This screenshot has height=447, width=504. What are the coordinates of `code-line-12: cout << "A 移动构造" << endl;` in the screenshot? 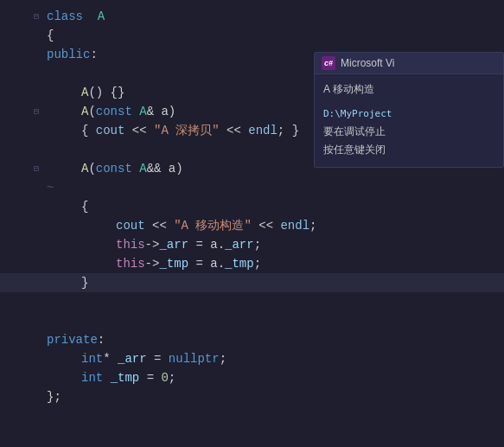 It's located at (252, 226).